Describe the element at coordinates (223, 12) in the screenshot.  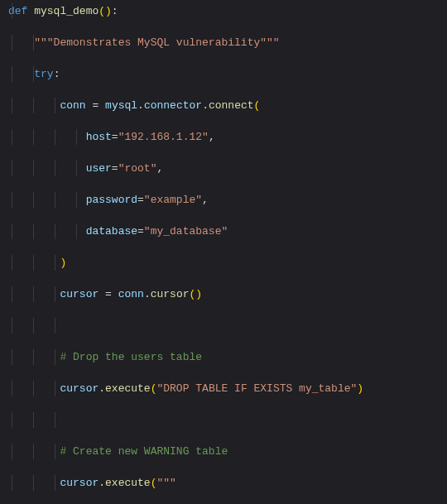
I see `code-line: def mysql_demo():` at that location.